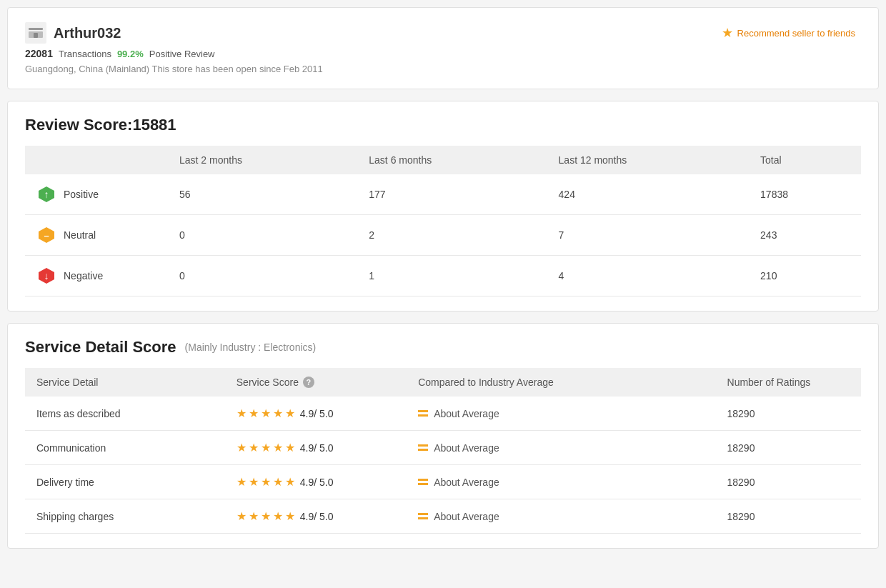  I want to click on table-row: Items as described ★ ★ ★ ★ ★ 4.9/ 5.0 Ab…, so click(443, 414).